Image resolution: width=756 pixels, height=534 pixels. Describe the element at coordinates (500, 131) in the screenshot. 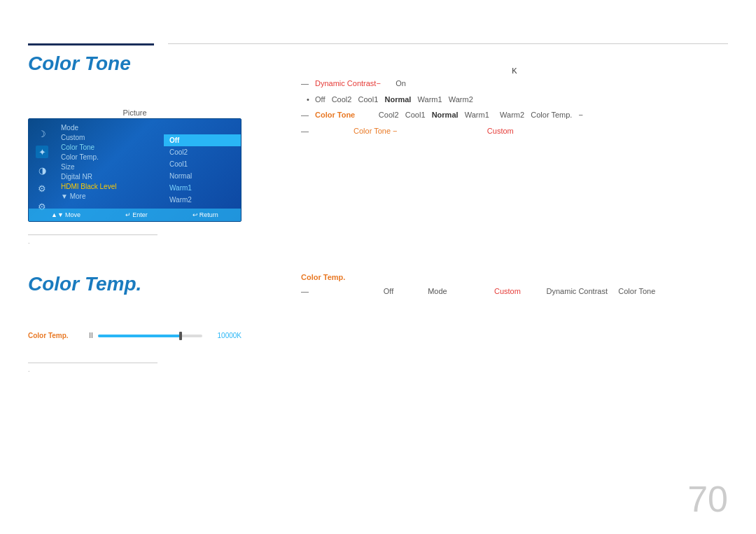

I see `custom-value: Custom` at that location.